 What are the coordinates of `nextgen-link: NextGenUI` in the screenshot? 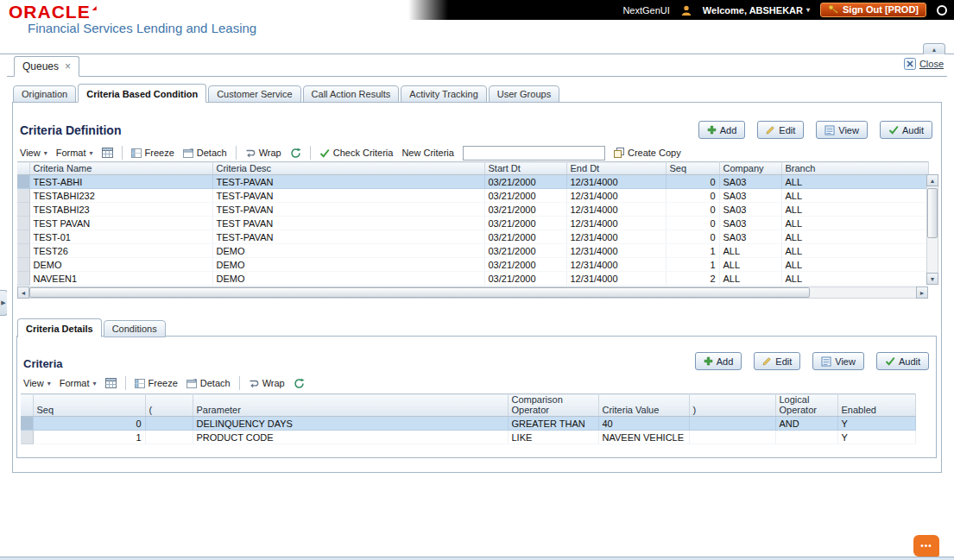 It's located at (646, 10).